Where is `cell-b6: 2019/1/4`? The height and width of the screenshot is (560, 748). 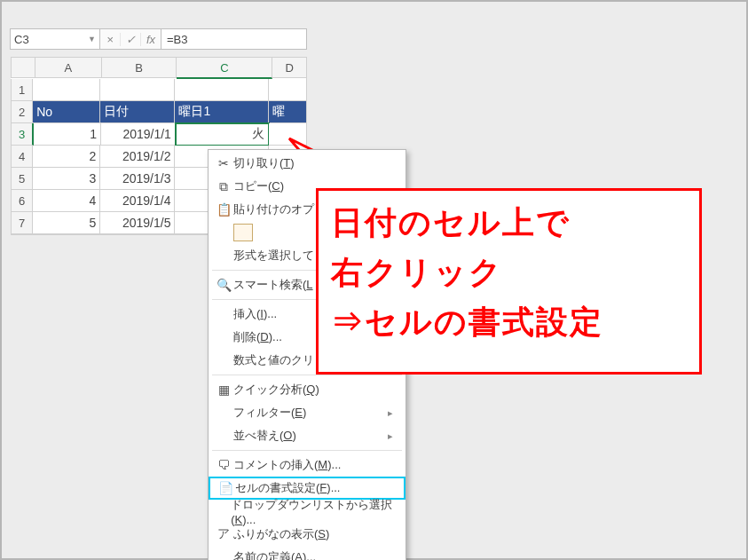
cell-b6: 2019/1/4 is located at coordinates (138, 201).